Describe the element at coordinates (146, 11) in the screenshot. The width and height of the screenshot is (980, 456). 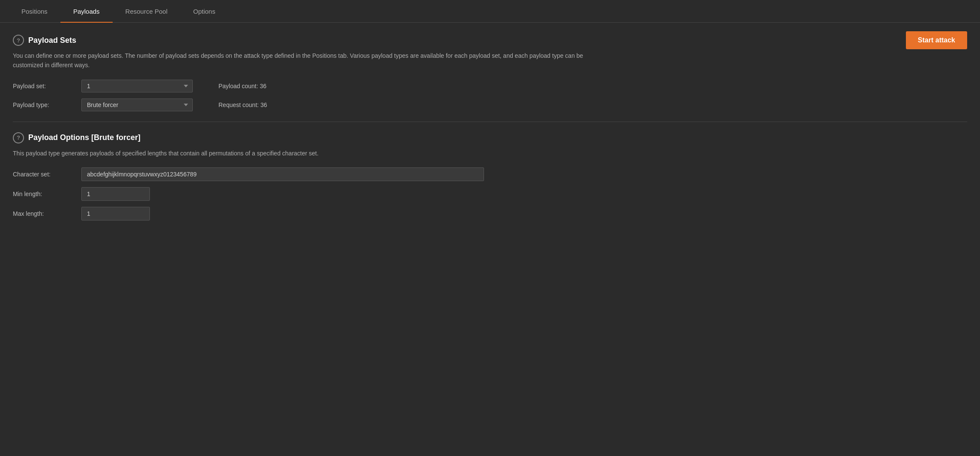
I see `tab-resource-pool: Resource Pool` at that location.